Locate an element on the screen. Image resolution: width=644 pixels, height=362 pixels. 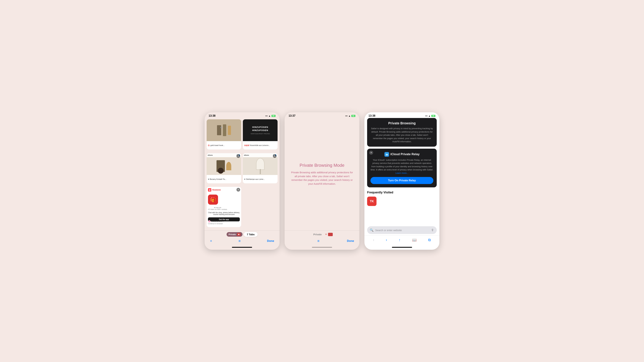
private-browsing-desc: Private Browsing adds additional privacy… is located at coordinates (322, 178).